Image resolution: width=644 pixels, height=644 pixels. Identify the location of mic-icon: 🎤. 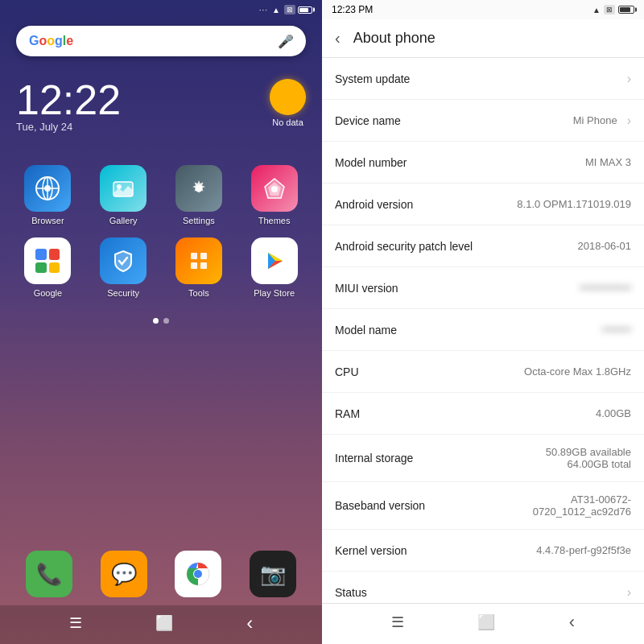
(286, 41).